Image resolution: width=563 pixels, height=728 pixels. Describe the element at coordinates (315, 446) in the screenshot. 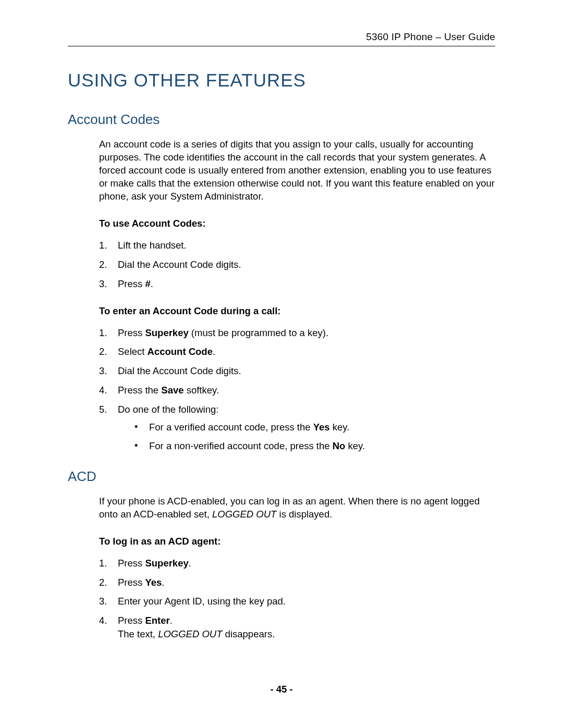

I see `list-item: For a non-verified account code, press t…` at that location.